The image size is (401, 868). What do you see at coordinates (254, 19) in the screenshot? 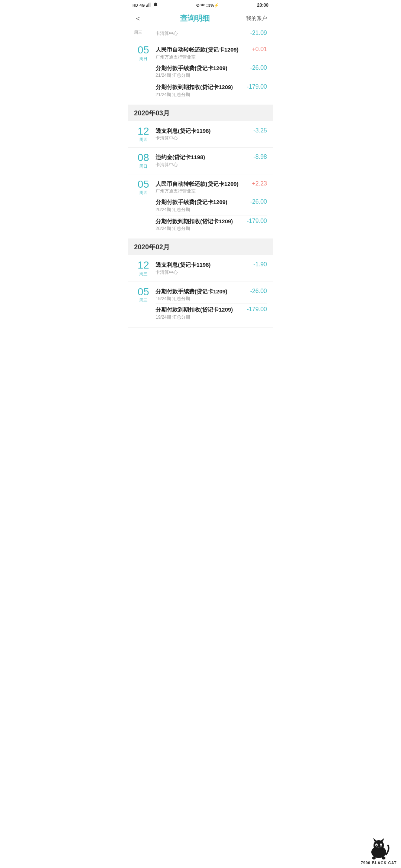
I see `account-link: 我的账户` at bounding box center [254, 19].